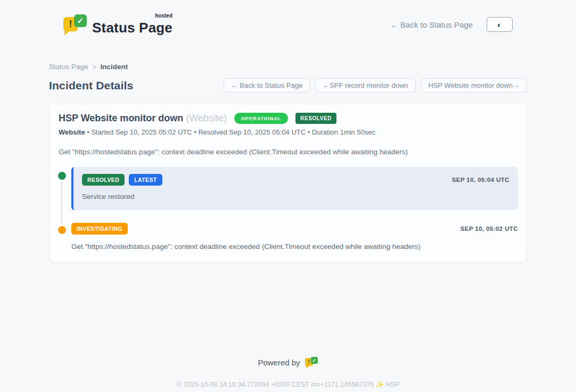  I want to click on powered-by-label: Powered by, so click(279, 363).